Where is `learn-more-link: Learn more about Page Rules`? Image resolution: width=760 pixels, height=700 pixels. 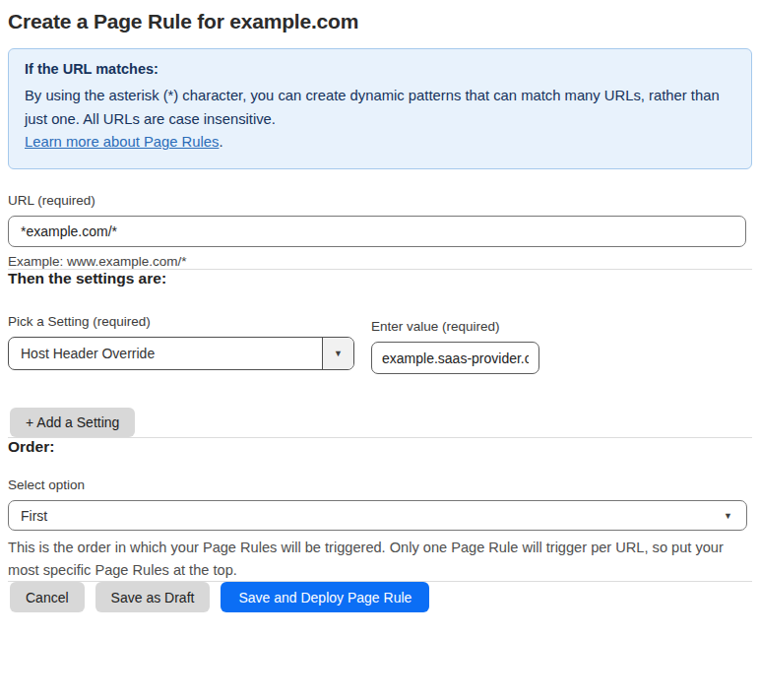
learn-more-link: Learn more about Page Rules is located at coordinates (122, 142).